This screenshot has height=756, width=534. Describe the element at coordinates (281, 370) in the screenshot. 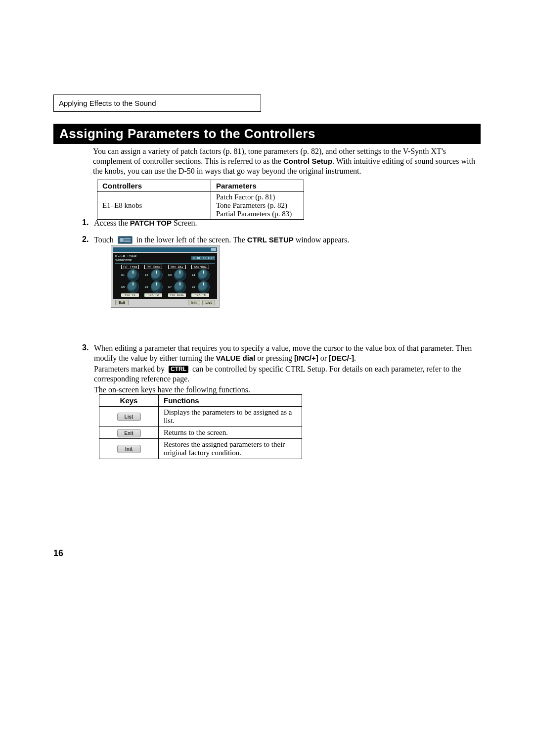

I see `step-3-row: 3. When editing a parameter that require…` at that location.